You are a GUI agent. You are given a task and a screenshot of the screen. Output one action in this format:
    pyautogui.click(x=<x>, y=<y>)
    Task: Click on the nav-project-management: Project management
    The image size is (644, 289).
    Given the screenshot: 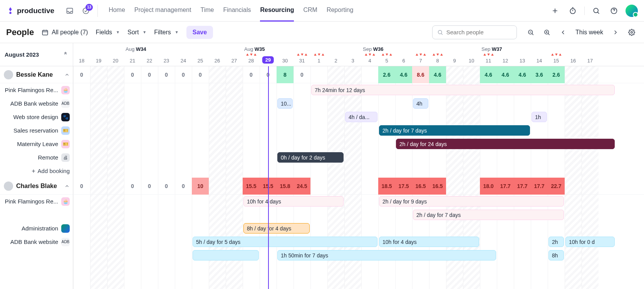 What is the action you would take?
    pyautogui.click(x=163, y=11)
    